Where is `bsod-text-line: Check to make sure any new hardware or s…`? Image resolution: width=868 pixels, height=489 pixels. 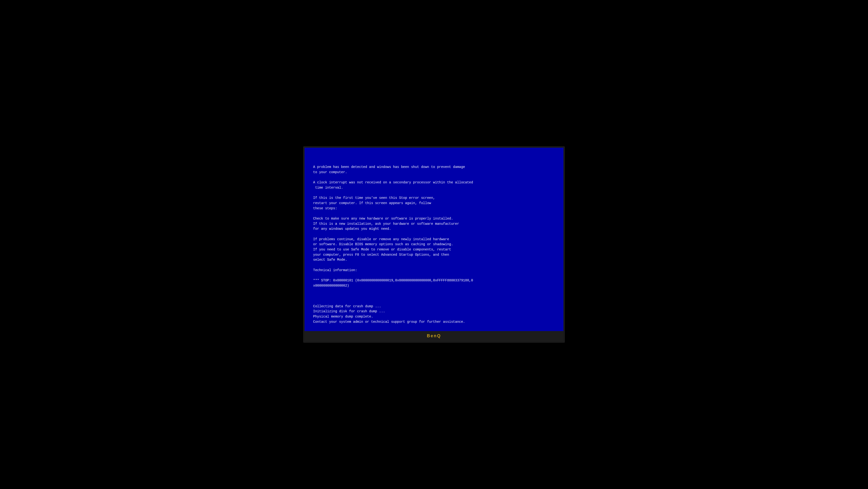
bsod-text-line: Check to make sure any new hardware or s… is located at coordinates (434, 219).